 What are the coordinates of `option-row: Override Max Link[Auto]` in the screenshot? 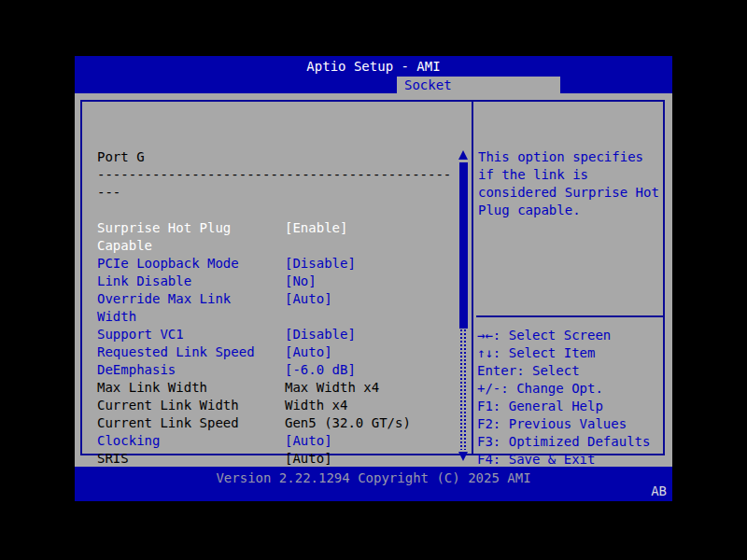 It's located at (277, 299).